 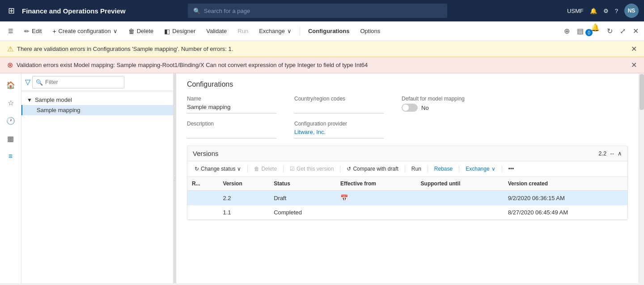 I want to click on versions-delete-button: 🗑 Delete, so click(x=266, y=169).